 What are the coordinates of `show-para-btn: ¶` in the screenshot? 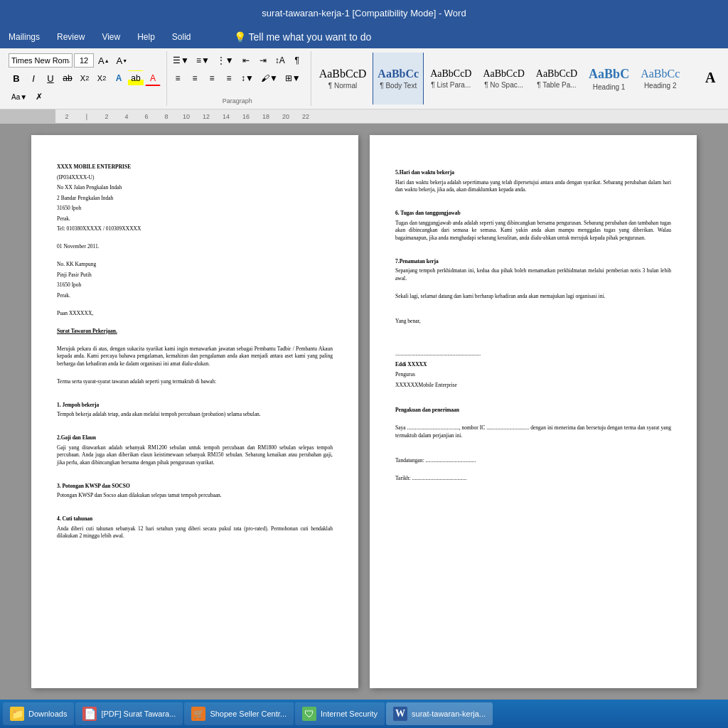 It's located at (297, 60).